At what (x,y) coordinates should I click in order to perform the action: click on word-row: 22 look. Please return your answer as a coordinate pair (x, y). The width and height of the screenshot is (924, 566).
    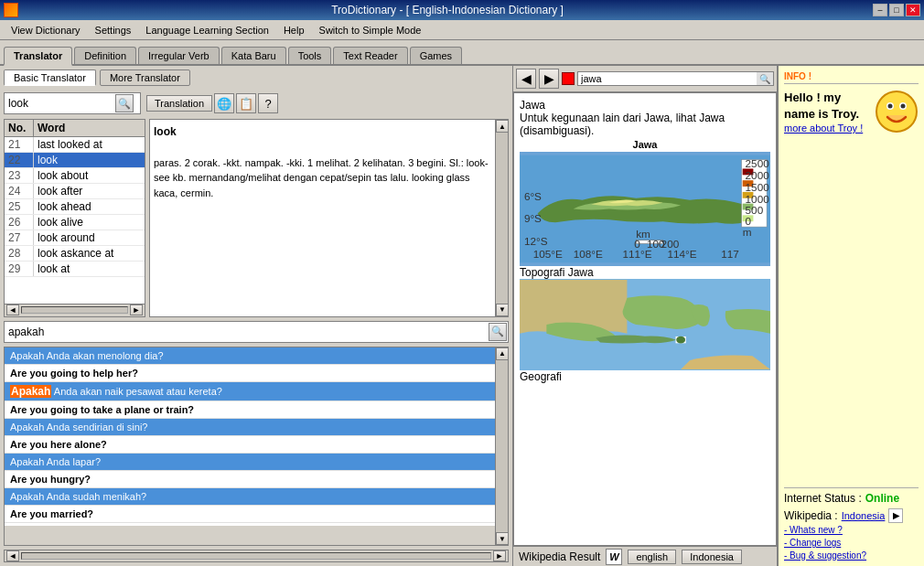
    Looking at the image, I should click on (75, 161).